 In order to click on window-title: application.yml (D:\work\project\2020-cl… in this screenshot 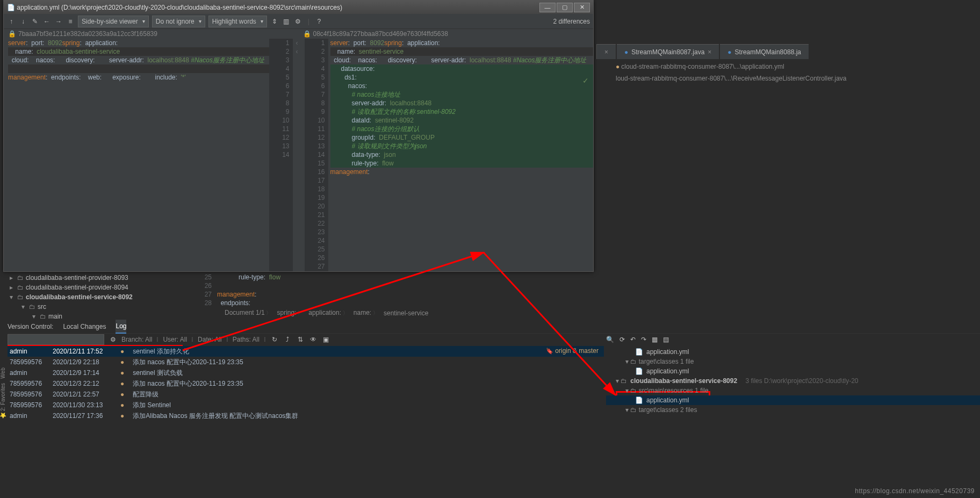, I will do `click(179, 8)`.